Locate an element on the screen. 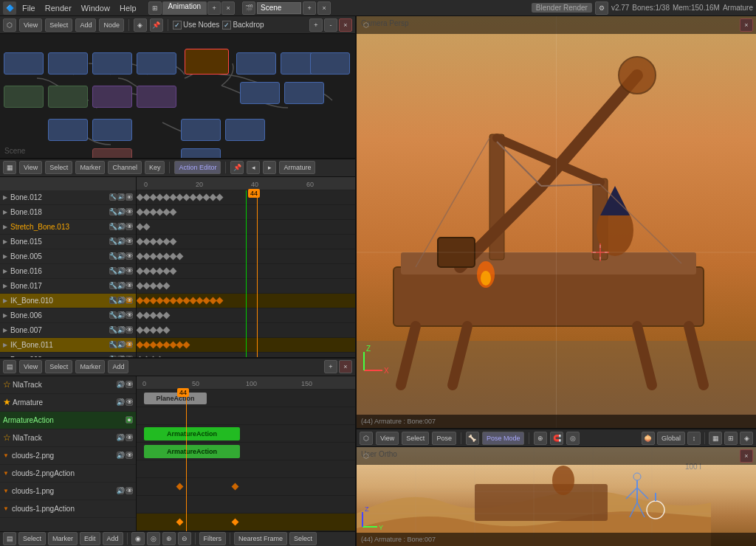 The height and width of the screenshot is (546, 756). nla-track-nlatrack2: ☆ NlaTrack 🔊 👁 is located at coordinates (68, 438).